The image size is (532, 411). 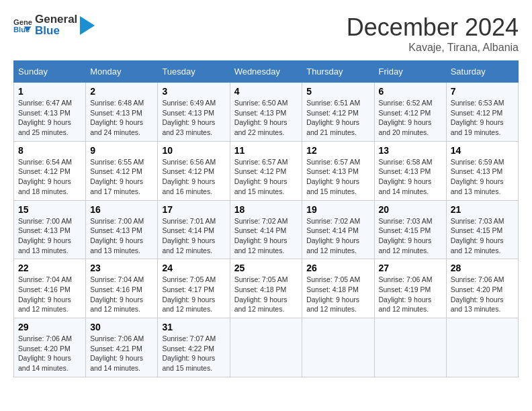 What do you see at coordinates (339, 112) in the screenshot?
I see `calendar-cell: 5 Sunrise: 6:51 AMSunset: 4:12 PMDayligh…` at bounding box center [339, 112].